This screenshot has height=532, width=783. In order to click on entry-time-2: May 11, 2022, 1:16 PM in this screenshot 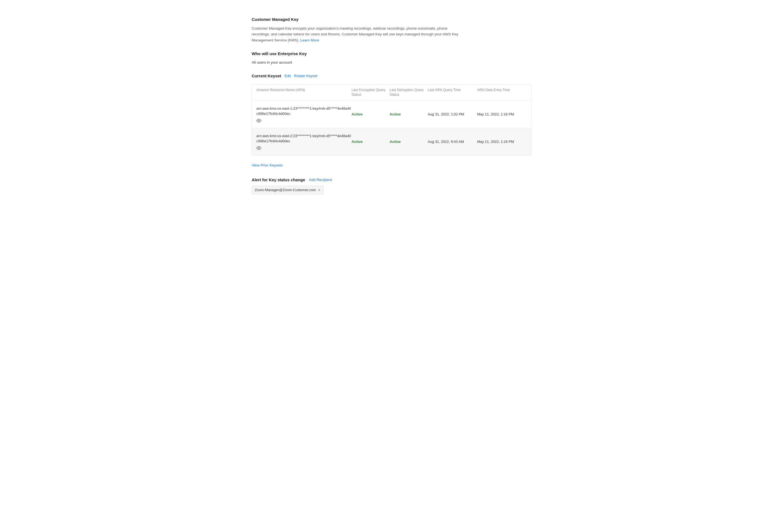, I will do `click(502, 142)`.